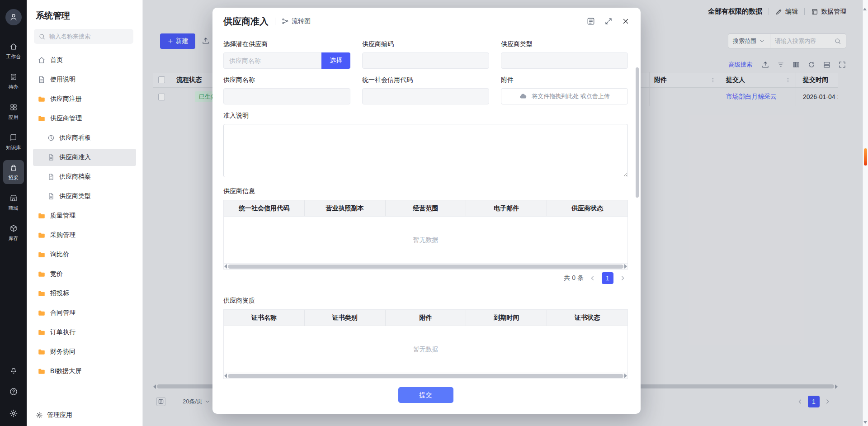 This screenshot has width=868, height=426. I want to click on advanced-search-link: 高级搜索, so click(741, 65).